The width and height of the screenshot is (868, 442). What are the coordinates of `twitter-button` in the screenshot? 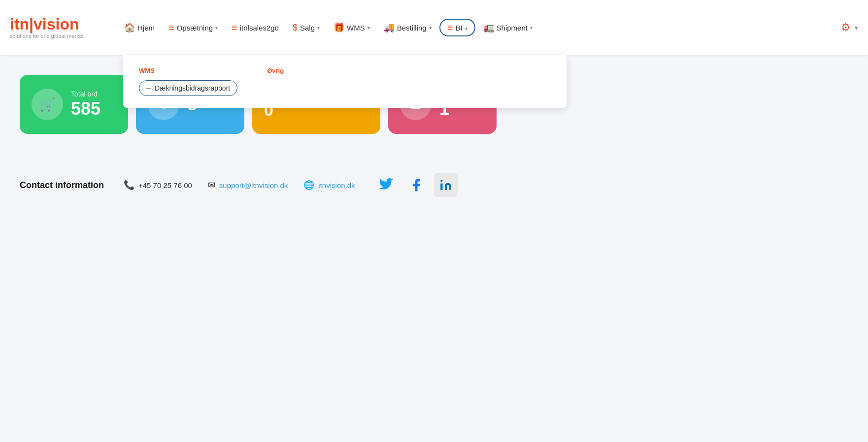 It's located at (387, 185).